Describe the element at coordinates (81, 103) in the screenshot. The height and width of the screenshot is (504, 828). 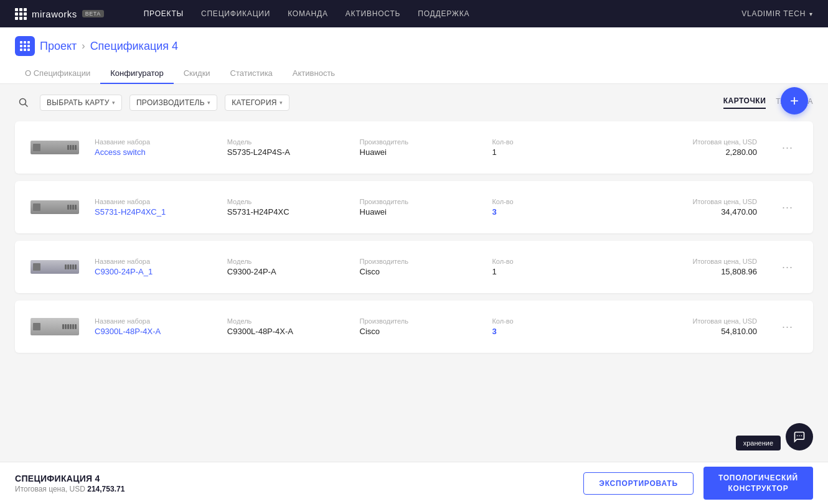
I see `filter-card-btn: ВЫБРАТЬ КАРТУ ▾` at that location.